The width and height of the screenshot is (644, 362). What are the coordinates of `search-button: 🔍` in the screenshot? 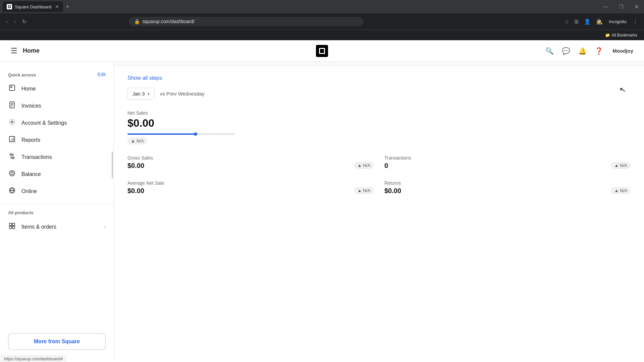 It's located at (549, 51).